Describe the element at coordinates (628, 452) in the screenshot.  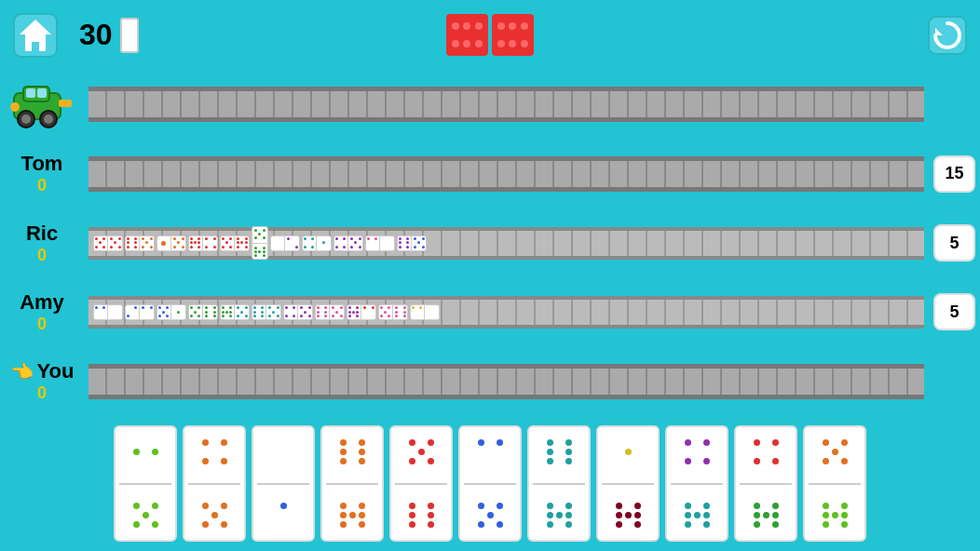
I see `hand-domino-8-top` at that location.